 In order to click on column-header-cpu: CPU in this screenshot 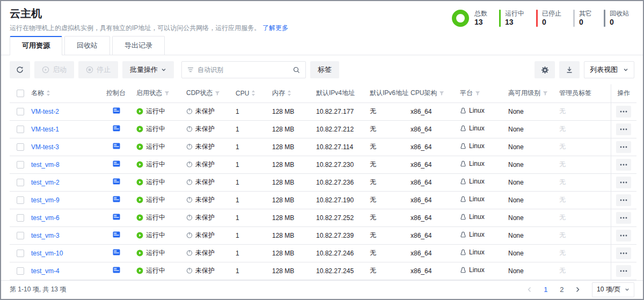, I will do `click(254, 93)`.